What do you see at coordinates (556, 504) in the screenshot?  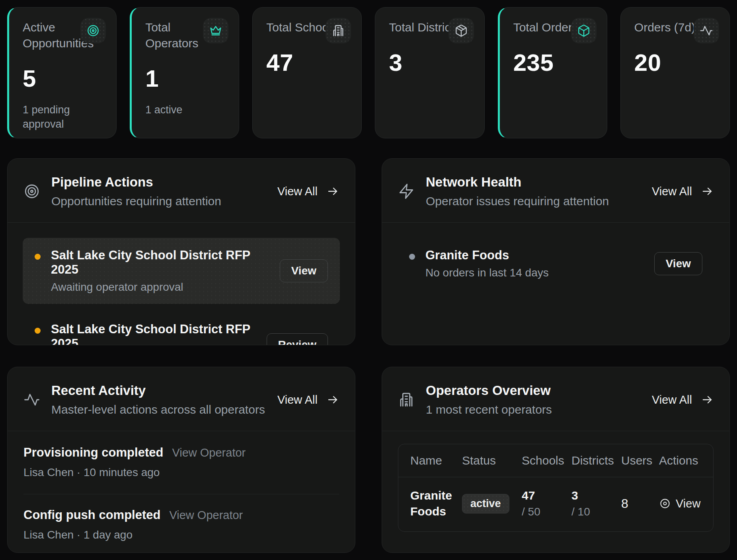 I see `table-row: Granite Foods active 47 / 50 3 / 10 8` at bounding box center [556, 504].